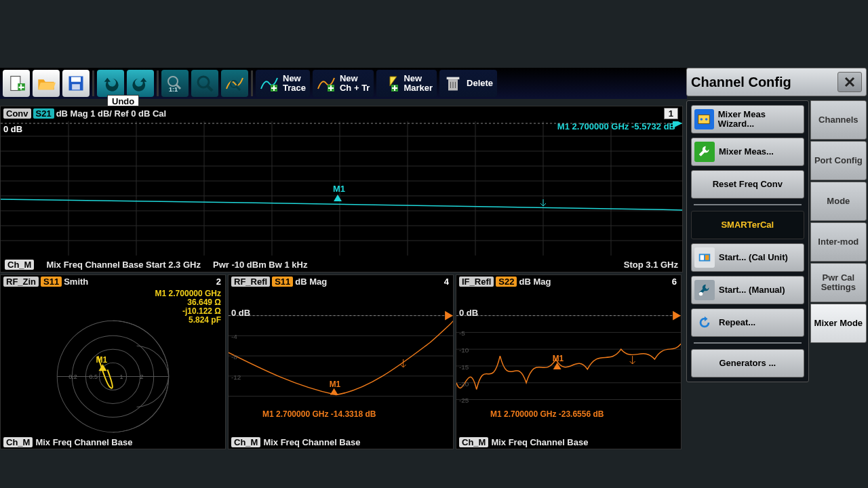  What do you see at coordinates (251, 282) in the screenshot?
I see `panel-name-badge: RF_Refl` at bounding box center [251, 282].